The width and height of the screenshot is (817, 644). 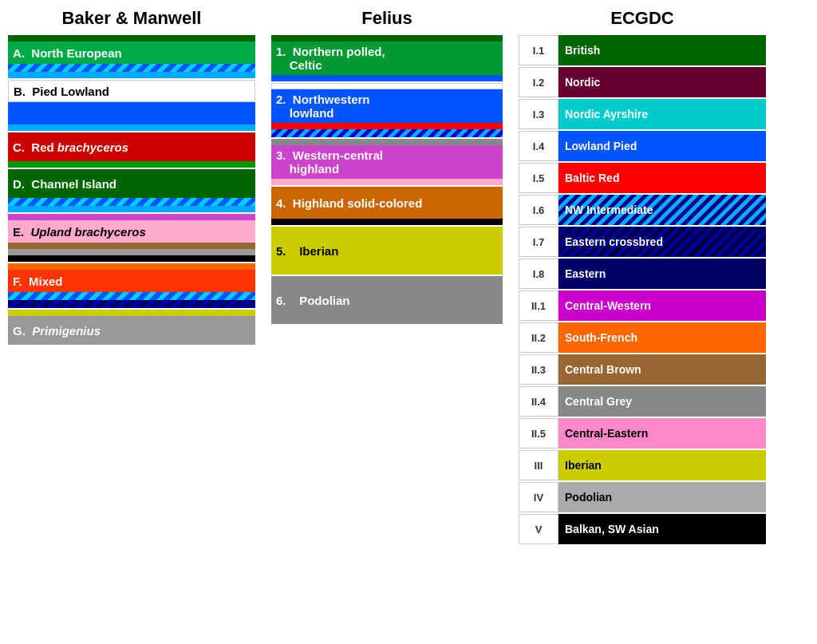 I want to click on ecgdc-color-ii4: Central Grey, so click(x=662, y=401).